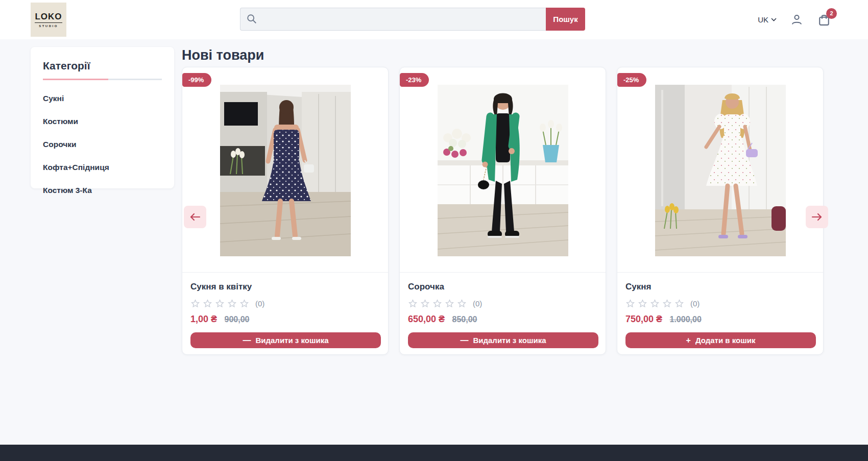 The image size is (868, 461). What do you see at coordinates (102, 66) in the screenshot?
I see `categories-title: Категорії` at bounding box center [102, 66].